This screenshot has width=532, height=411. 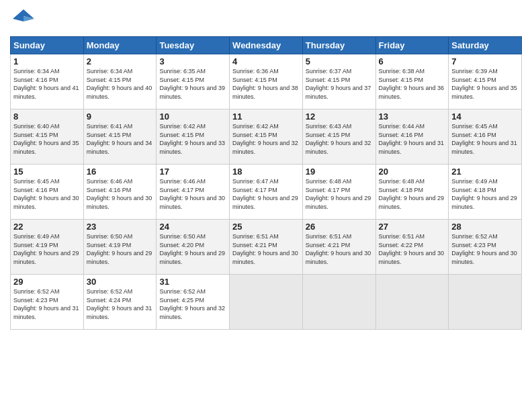 What do you see at coordinates (412, 172) in the screenshot?
I see `day-number: 20` at bounding box center [412, 172].